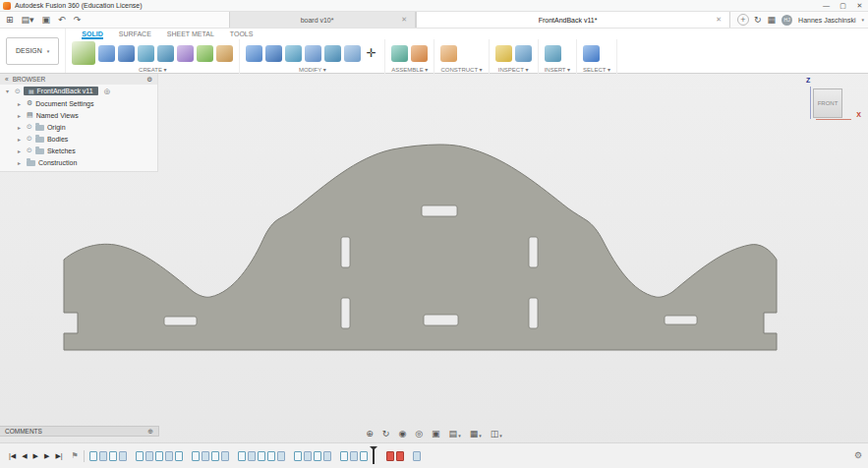 This screenshot has height=468, width=868. I want to click on loft-icon, so click(165, 53).